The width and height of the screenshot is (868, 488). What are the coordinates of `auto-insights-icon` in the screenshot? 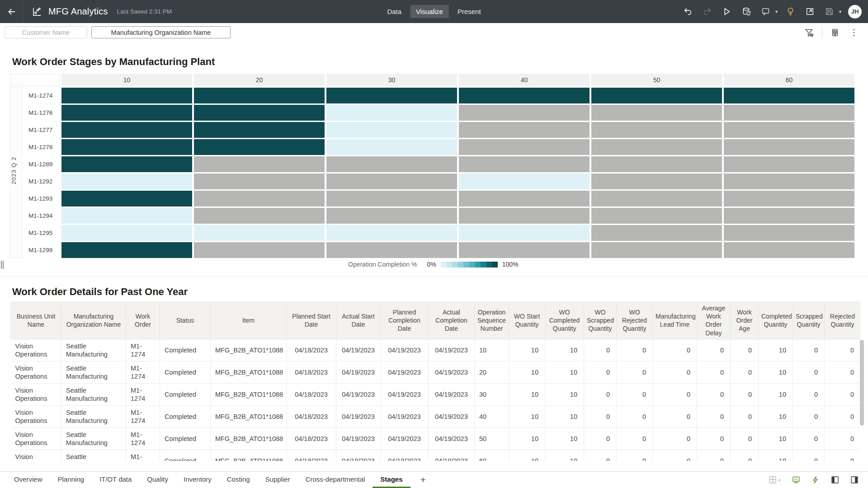 It's located at (816, 480).